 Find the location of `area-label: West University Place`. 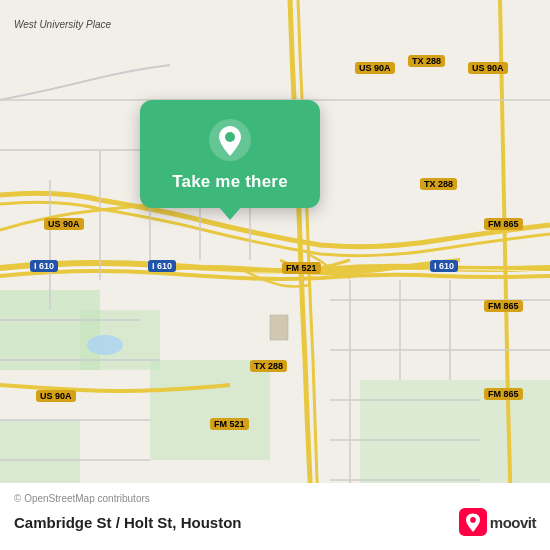

area-label: West University Place is located at coordinates (62, 24).